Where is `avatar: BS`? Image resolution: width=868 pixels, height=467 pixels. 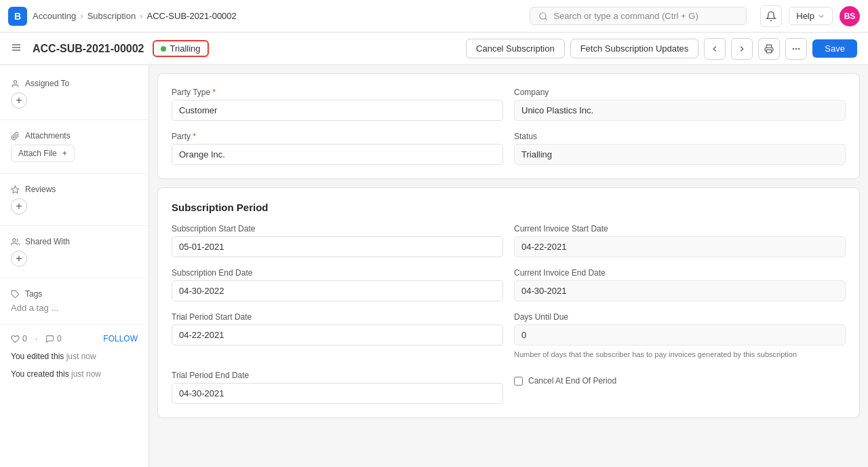
avatar: BS is located at coordinates (850, 16).